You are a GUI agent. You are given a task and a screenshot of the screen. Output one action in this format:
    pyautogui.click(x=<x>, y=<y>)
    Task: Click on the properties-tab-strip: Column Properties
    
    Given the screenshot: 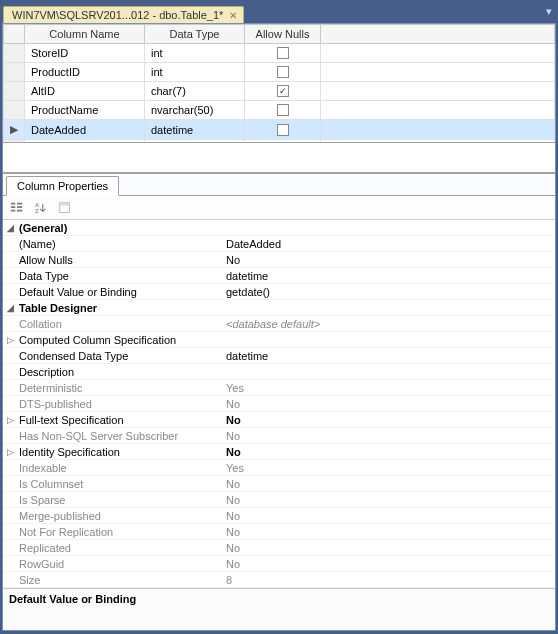 What is the action you would take?
    pyautogui.click(x=279, y=185)
    